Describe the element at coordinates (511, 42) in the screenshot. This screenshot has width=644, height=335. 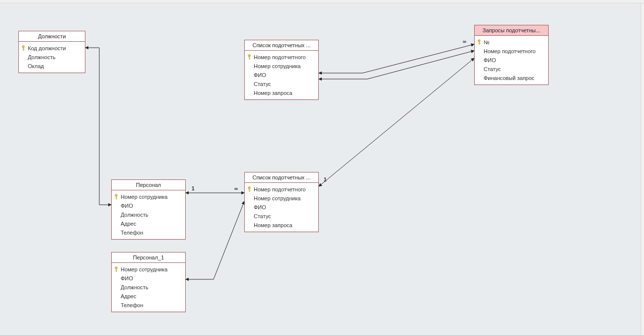
I see `db-field-row: №` at that location.